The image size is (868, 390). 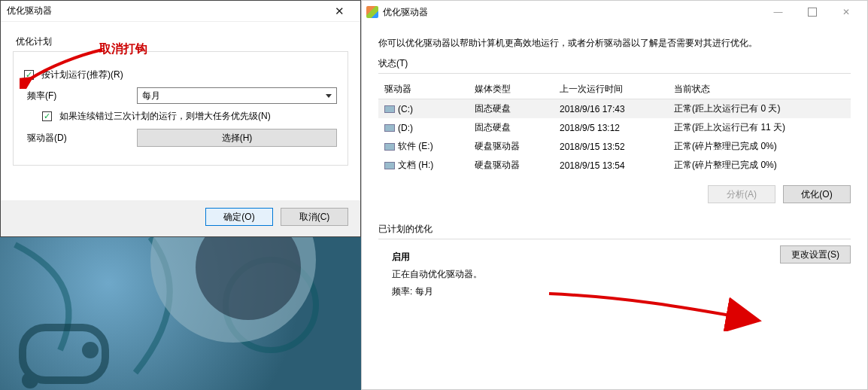 I want to click on minimize-button: —, so click(x=778, y=12).